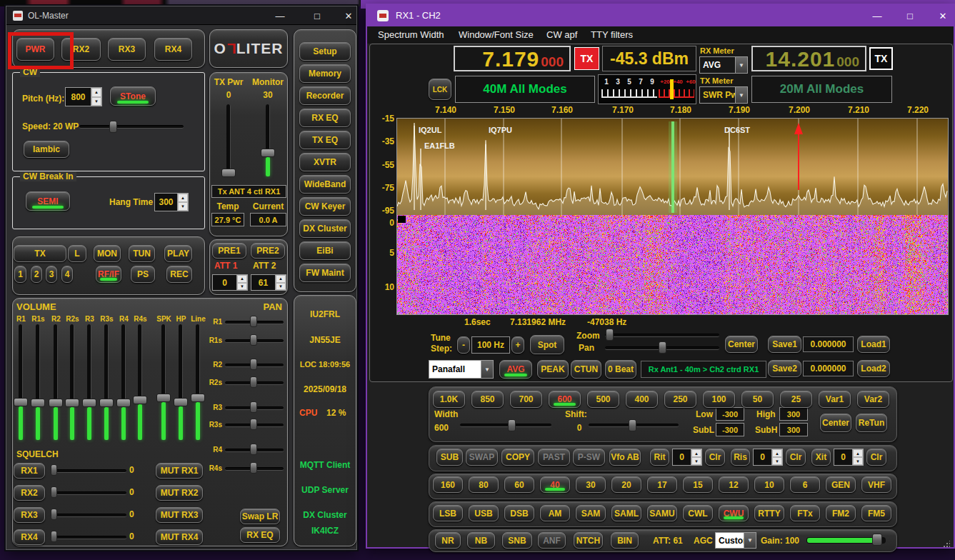  What do you see at coordinates (696, 457) in the screenshot?
I see `rit-arrows: ▲▼` at bounding box center [696, 457].